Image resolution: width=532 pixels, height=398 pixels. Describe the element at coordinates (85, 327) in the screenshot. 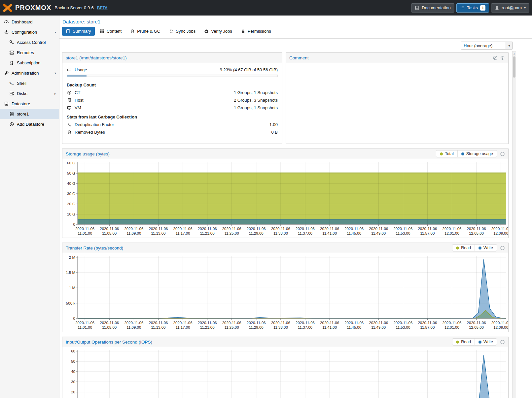

I see `svg-text: 11:01:00` at that location.